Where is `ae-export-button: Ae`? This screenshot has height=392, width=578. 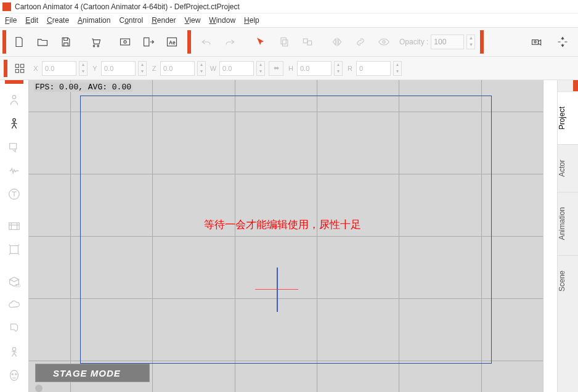
ae-export-button: Ae is located at coordinates (172, 42).